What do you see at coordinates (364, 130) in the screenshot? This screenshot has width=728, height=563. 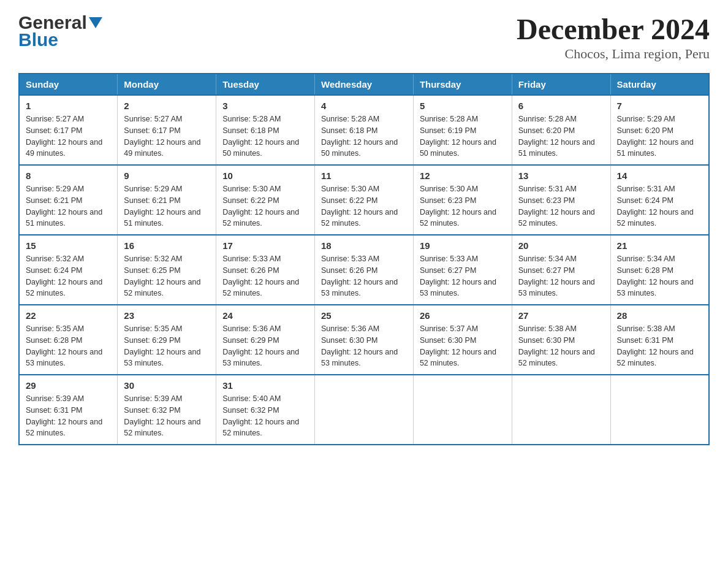 I see `calendar-week-row: 1 Sunrise: 5:27 AM Sunset: 6:17 PM Dayli…` at bounding box center [364, 130].